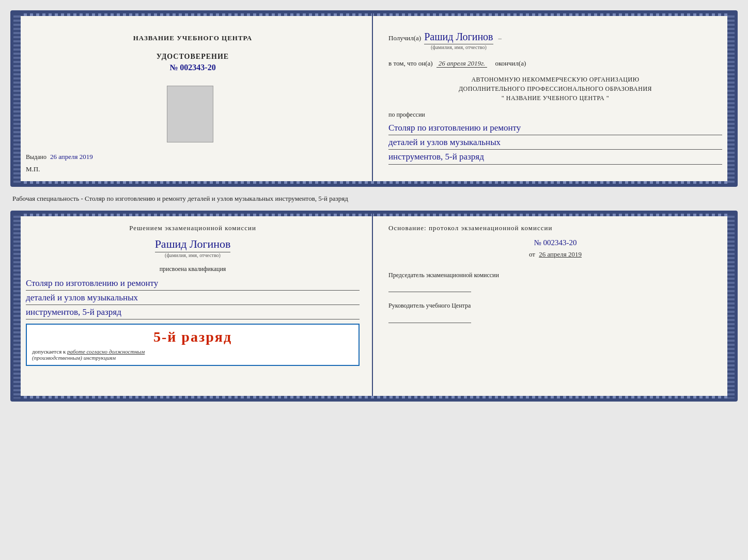 The width and height of the screenshot is (748, 560). Describe the element at coordinates (193, 358) in the screenshot. I see `allowed-text2: (производственным) инструкциям` at that location.